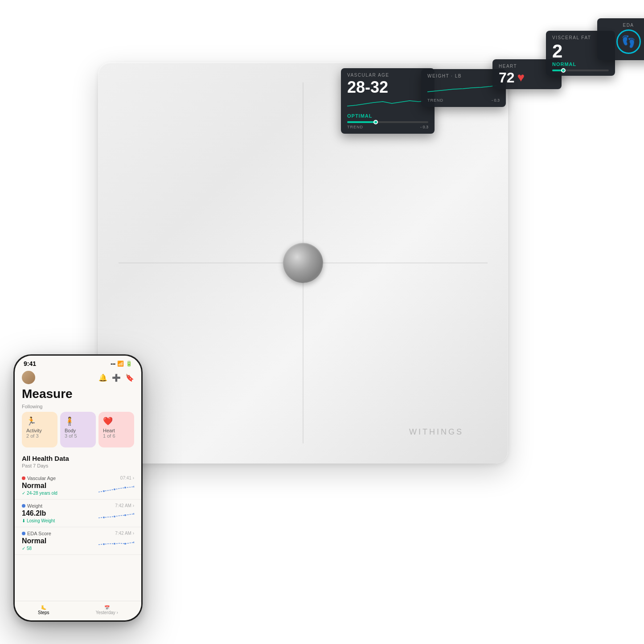 The height and width of the screenshot is (644, 644). What do you see at coordinates (40, 421) in the screenshot?
I see `activity-icon: 🏃` at bounding box center [40, 421].